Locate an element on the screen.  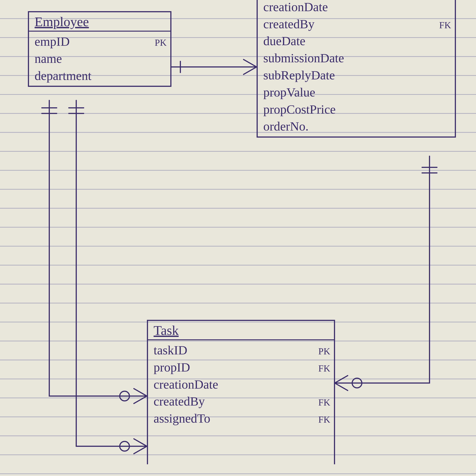
entity-employee: Employee empID PK name department is located at coordinates (100, 49).